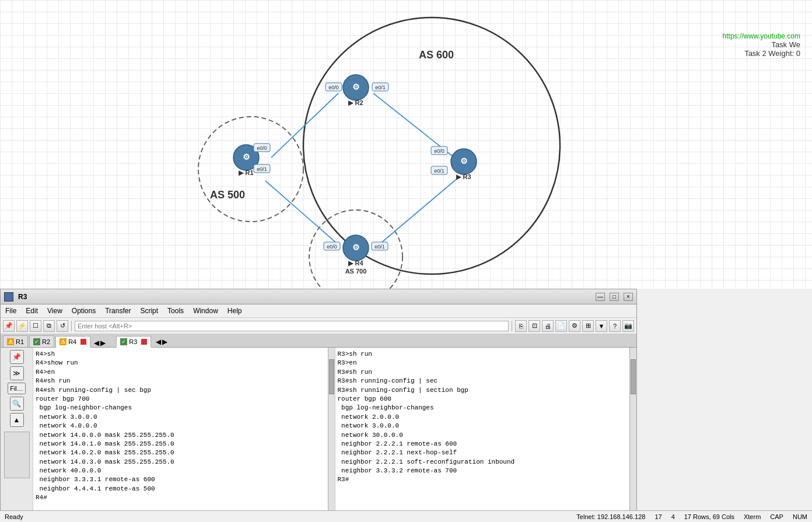 The image size is (812, 522). I want to click on R4-warn-icon: ⚠, so click(63, 342).